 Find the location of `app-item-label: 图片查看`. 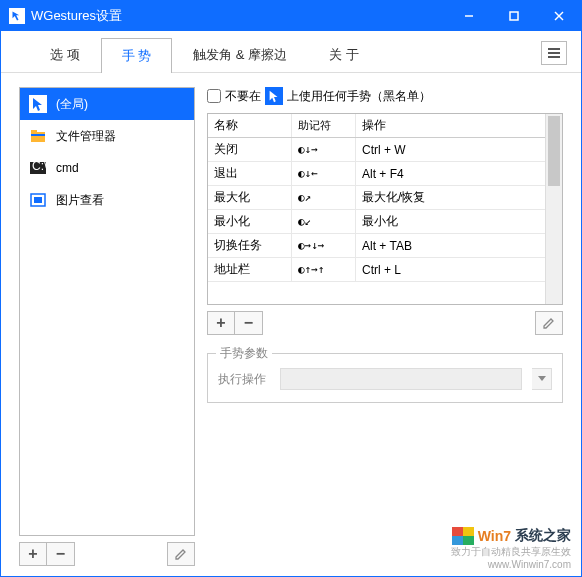

app-item-label: 图片查看 is located at coordinates (80, 200).